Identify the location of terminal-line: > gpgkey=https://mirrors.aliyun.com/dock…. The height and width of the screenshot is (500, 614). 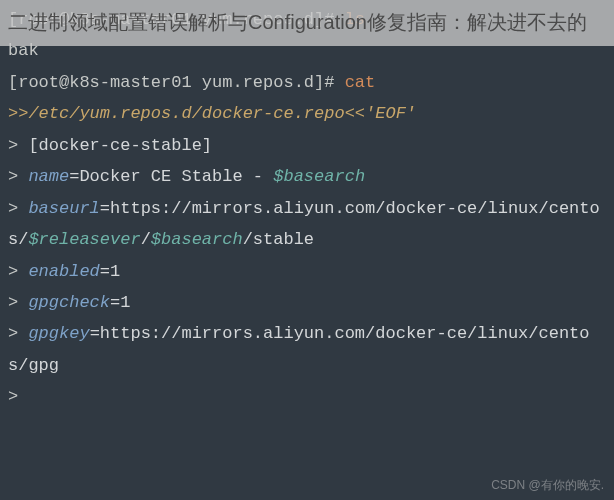
(307, 350).